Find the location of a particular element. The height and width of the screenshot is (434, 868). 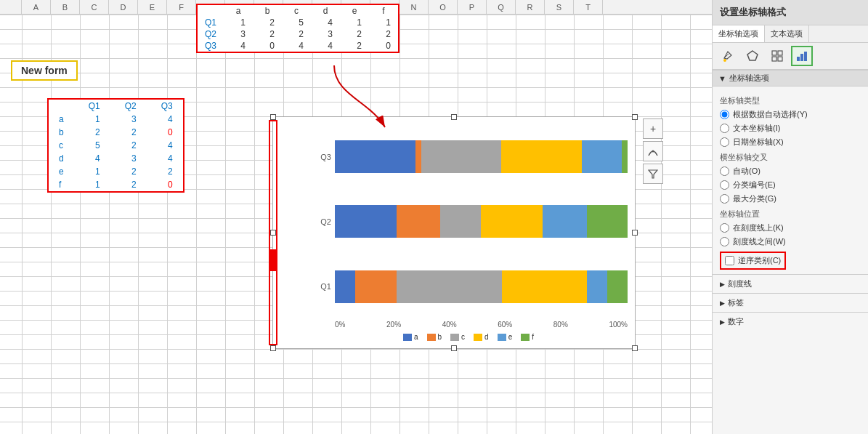

resize-handle-b is located at coordinates (454, 348).